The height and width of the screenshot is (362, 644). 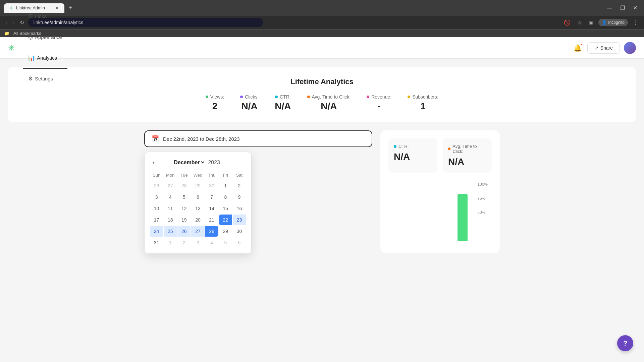 What do you see at coordinates (45, 38) in the screenshot?
I see `nav-appearance: ◎ Appearance` at bounding box center [45, 38].